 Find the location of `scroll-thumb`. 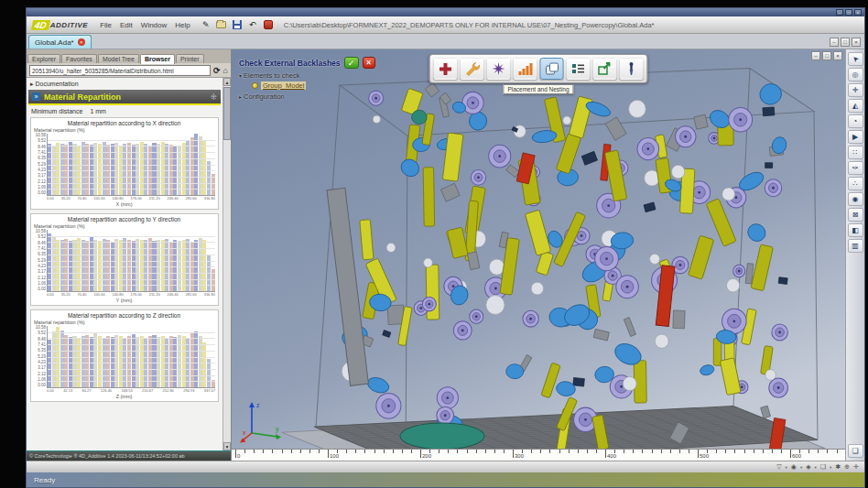

scroll-thumb is located at coordinates (227, 114).